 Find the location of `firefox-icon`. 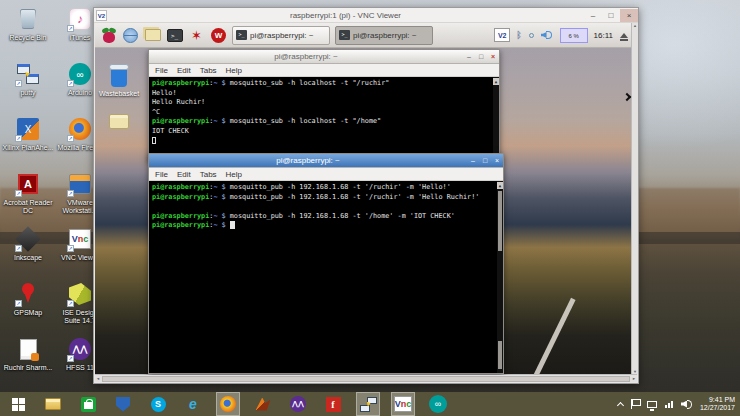

firefox-icon is located at coordinates (228, 404).